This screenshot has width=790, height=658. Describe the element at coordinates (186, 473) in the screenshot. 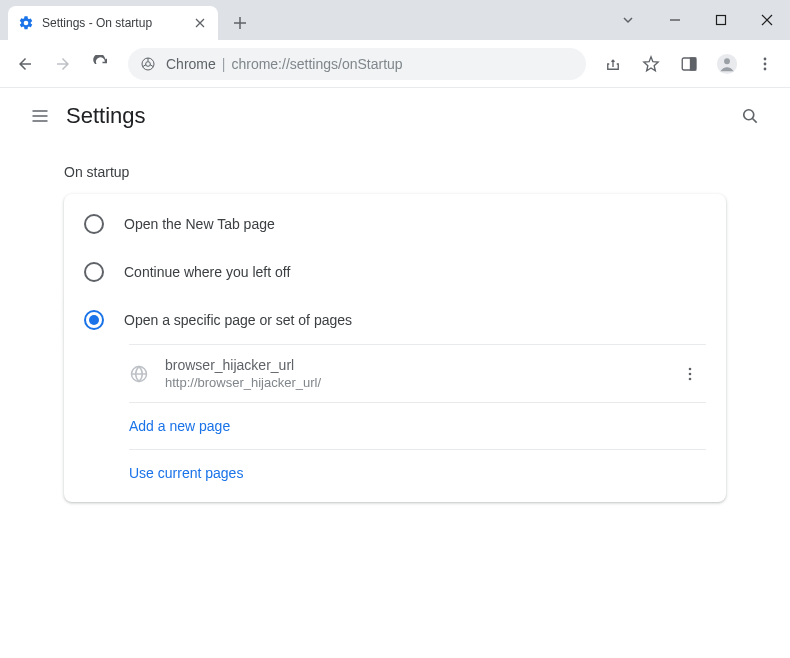

I see `use-current-pages-link: Use current pages` at that location.